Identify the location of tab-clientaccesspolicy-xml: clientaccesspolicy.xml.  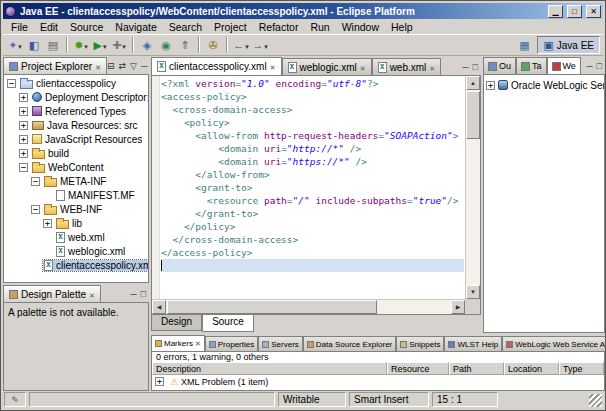
(216, 66).